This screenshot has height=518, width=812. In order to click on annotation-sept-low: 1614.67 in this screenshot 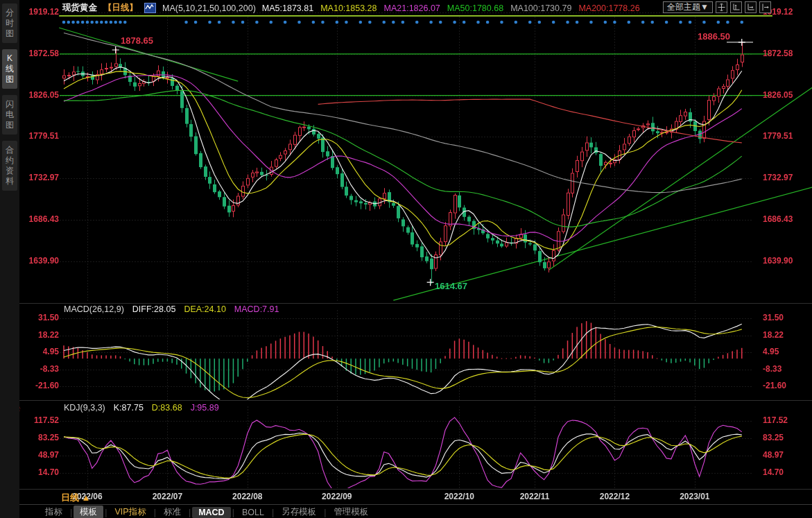, I will do `click(451, 286)`.